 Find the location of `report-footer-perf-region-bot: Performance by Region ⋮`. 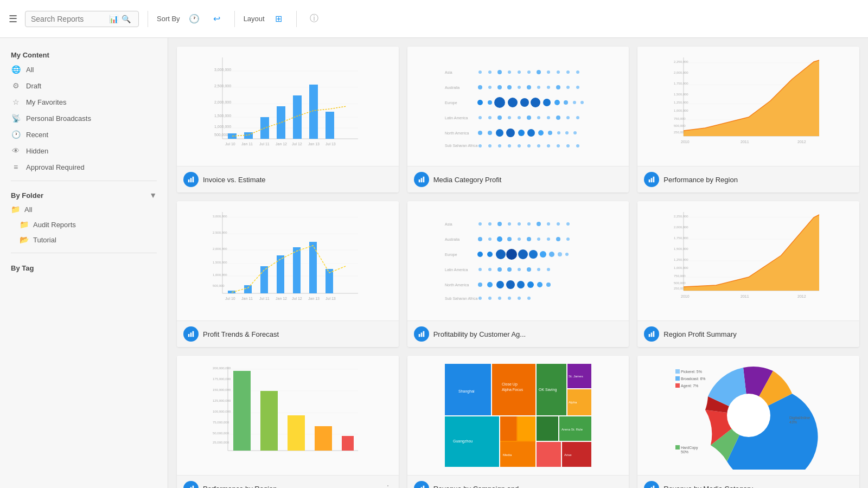

report-footer-perf-region-bot: Performance by Region ⋮ is located at coordinates (288, 481).